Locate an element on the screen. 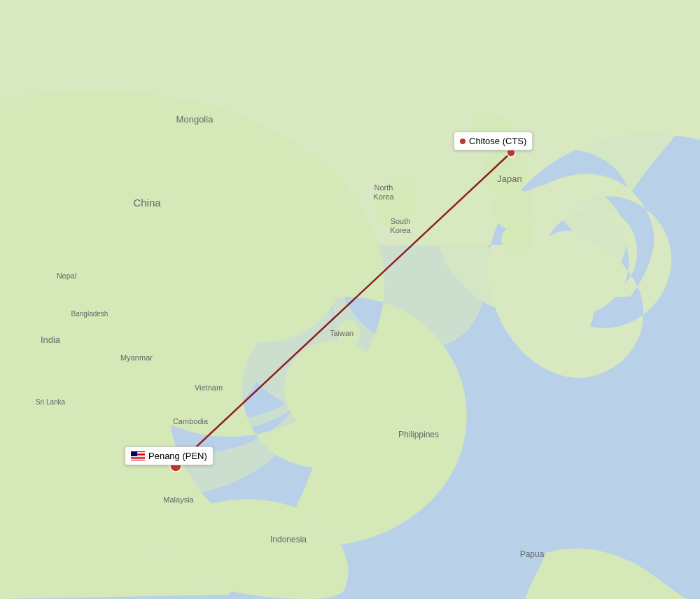 Image resolution: width=700 pixels, height=599 pixels. svg-text: Nepal is located at coordinates (67, 276).